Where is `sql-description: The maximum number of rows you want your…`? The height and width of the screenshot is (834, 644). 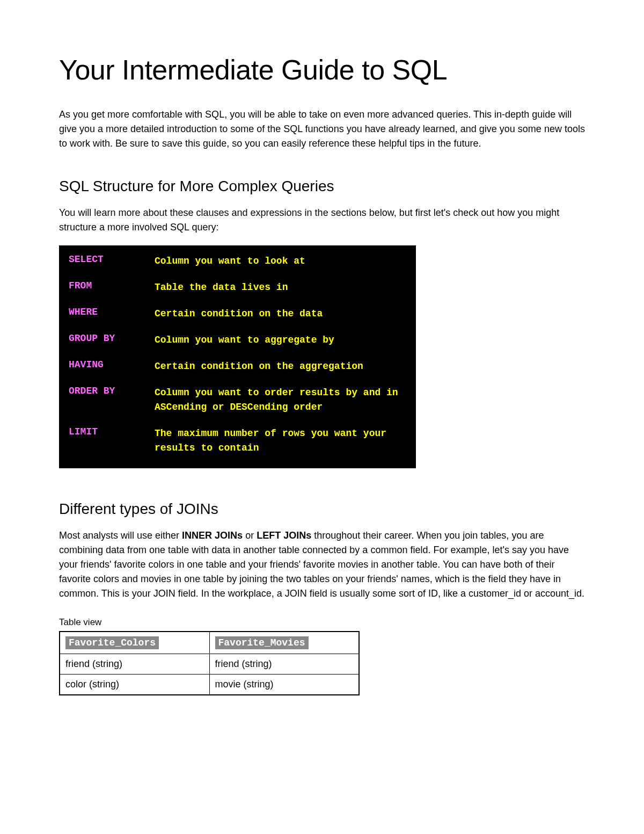 sql-description: The maximum number of rows you want your… is located at coordinates (280, 441).